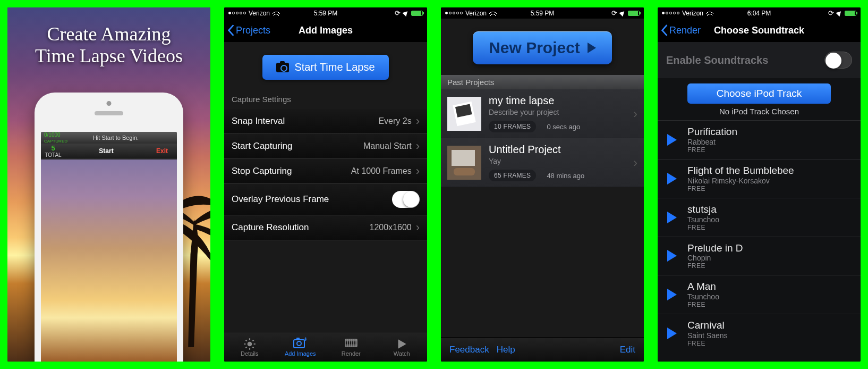 The image size is (868, 369). Describe the element at coordinates (301, 354) in the screenshot. I see `tab-label: Add Images` at that location.